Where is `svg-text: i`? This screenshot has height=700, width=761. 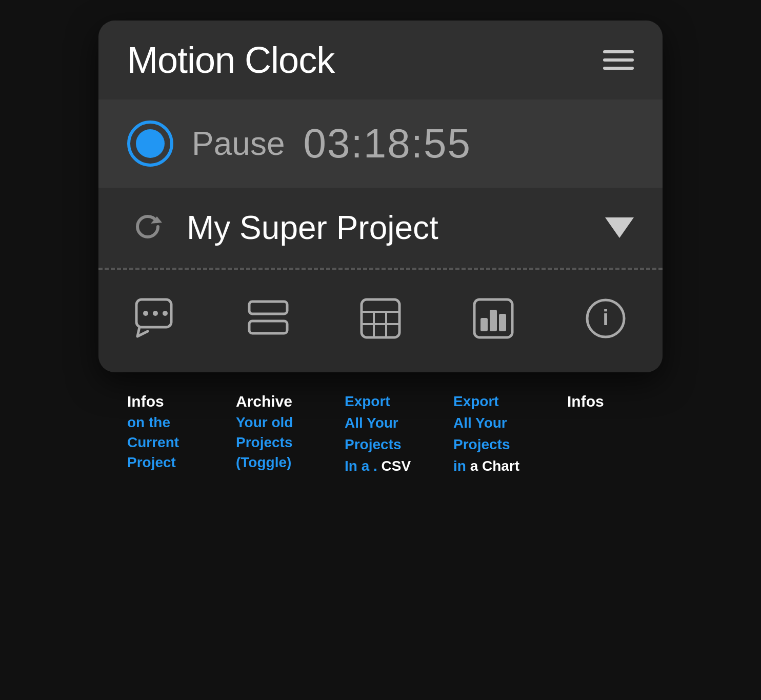 svg-text: i is located at coordinates (606, 318).